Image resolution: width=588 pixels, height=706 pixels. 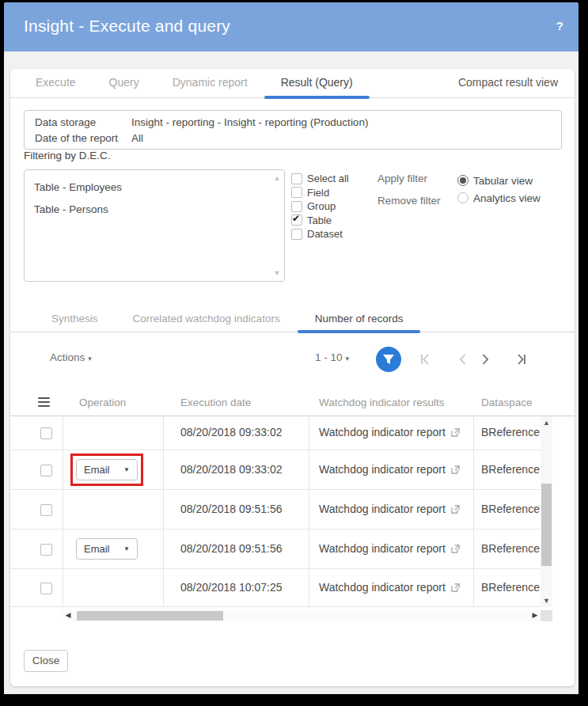 I want to click on report-date-value: All, so click(x=138, y=139).